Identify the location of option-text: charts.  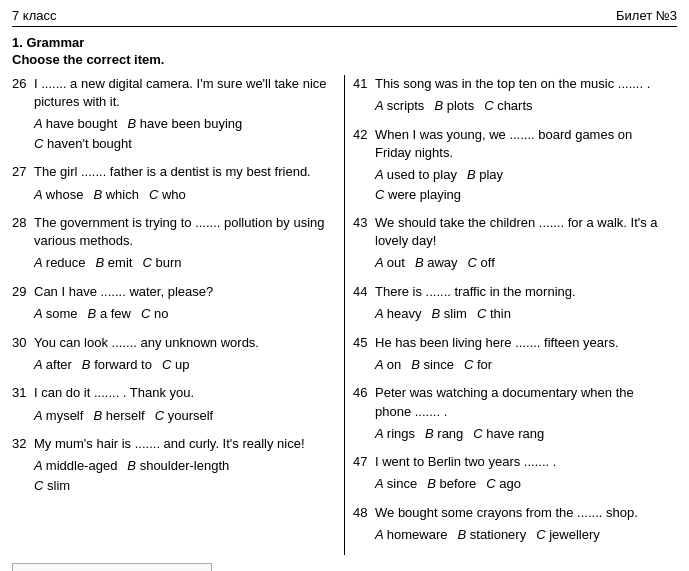
(514, 106).